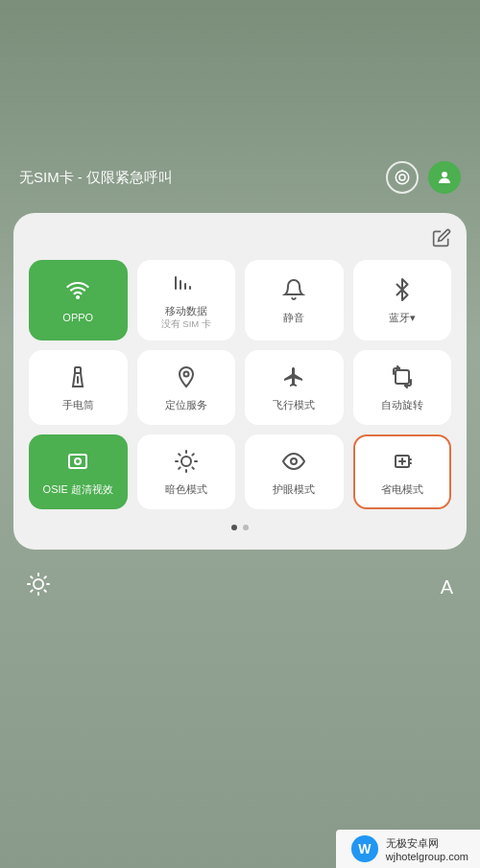 This screenshot has height=868, width=480. I want to click on battery-saver-label: 省电模式, so click(402, 489).